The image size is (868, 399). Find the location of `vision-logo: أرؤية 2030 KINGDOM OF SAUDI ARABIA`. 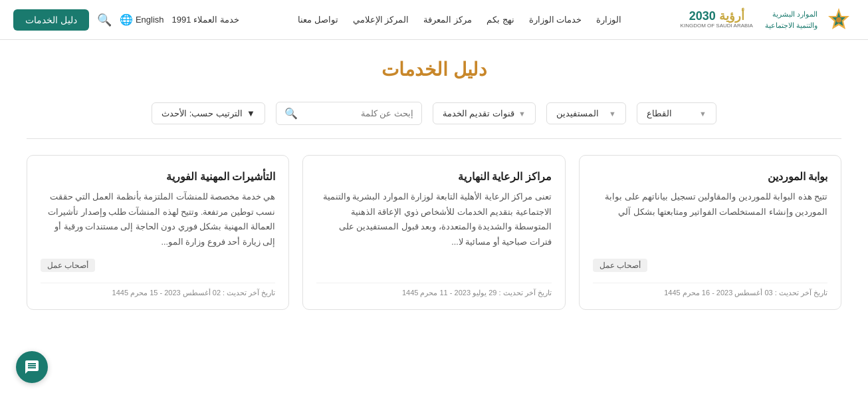

vision-logo: أرؤية 2030 KINGDOM OF SAUDI ARABIA is located at coordinates (716, 20).